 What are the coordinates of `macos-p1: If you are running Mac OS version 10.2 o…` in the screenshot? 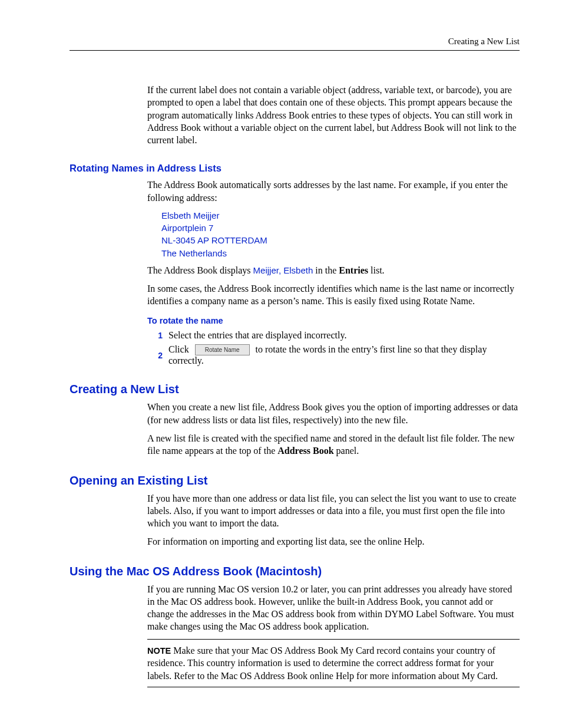 It's located at (333, 608).